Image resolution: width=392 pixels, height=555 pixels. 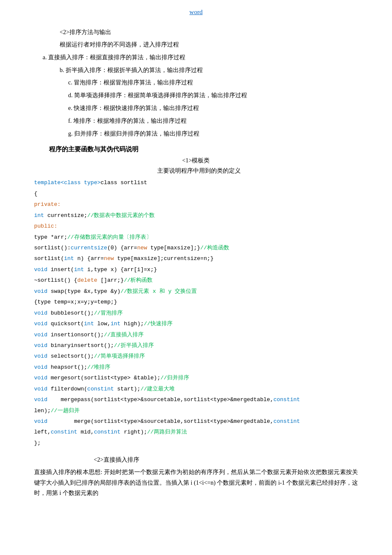 I want to click on code-line-15: void insertionsort();//直接插入排序, so click(x=196, y=335).